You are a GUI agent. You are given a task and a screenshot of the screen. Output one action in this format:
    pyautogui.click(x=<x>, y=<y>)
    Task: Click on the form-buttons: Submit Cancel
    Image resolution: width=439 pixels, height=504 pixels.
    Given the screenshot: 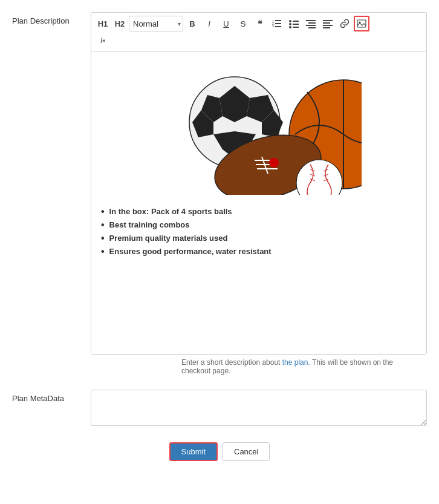 What is the action you would take?
    pyautogui.click(x=219, y=451)
    